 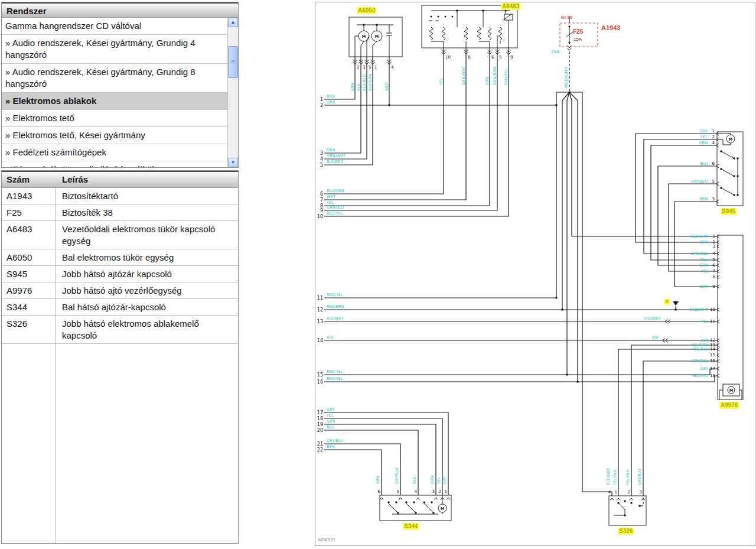 What do you see at coordinates (120, 291) in the screenshot?
I see `table-row: A9976Jobb hátsó ajtó vezérlőegység` at bounding box center [120, 291].